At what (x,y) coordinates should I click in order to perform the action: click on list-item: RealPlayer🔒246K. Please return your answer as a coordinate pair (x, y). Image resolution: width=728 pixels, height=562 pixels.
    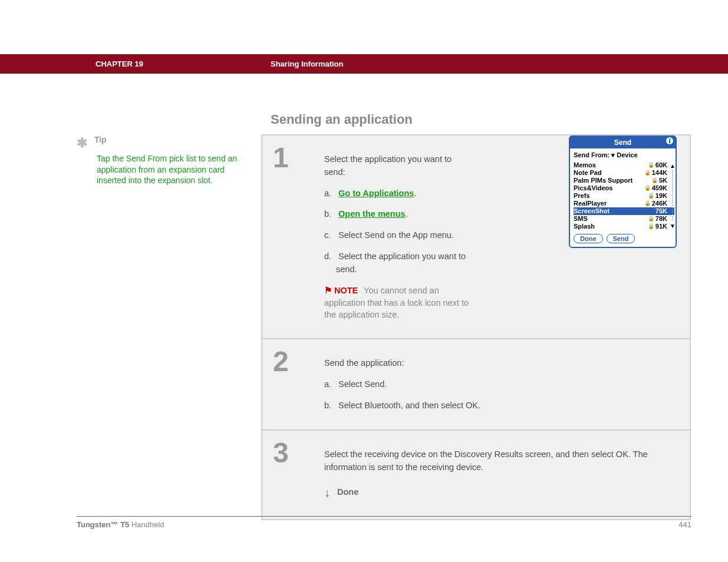
    Looking at the image, I should click on (624, 204).